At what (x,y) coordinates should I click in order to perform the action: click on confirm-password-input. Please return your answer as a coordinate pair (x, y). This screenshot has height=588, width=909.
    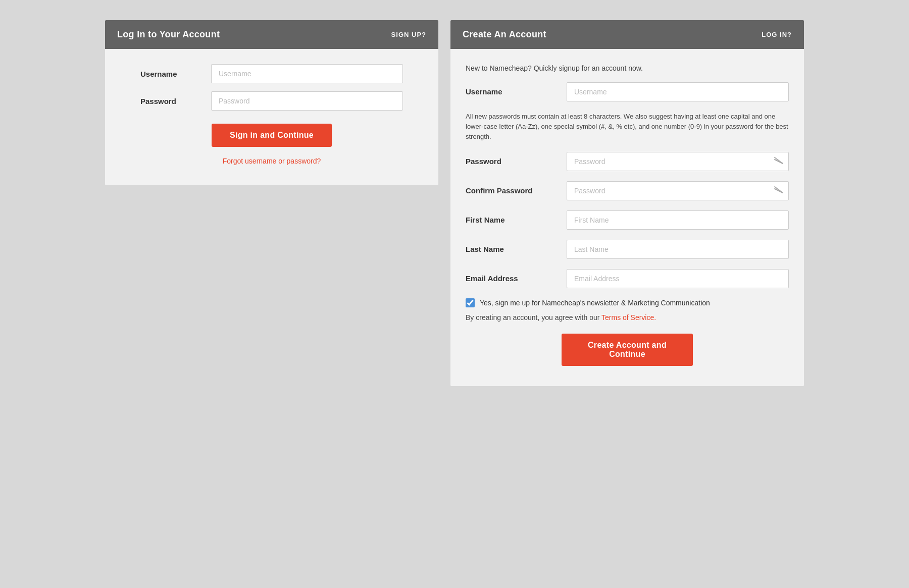
    Looking at the image, I should click on (678, 191).